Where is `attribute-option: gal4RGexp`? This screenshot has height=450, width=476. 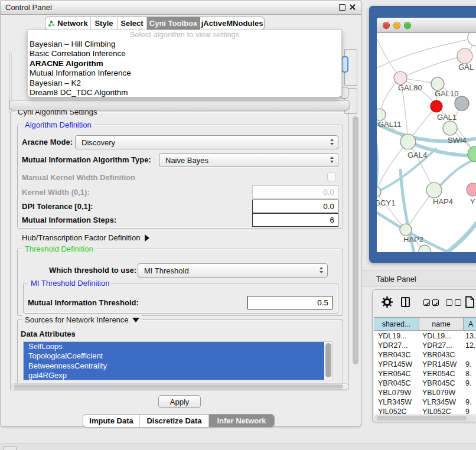
attribute-option: gal4RGexp is located at coordinates (174, 376).